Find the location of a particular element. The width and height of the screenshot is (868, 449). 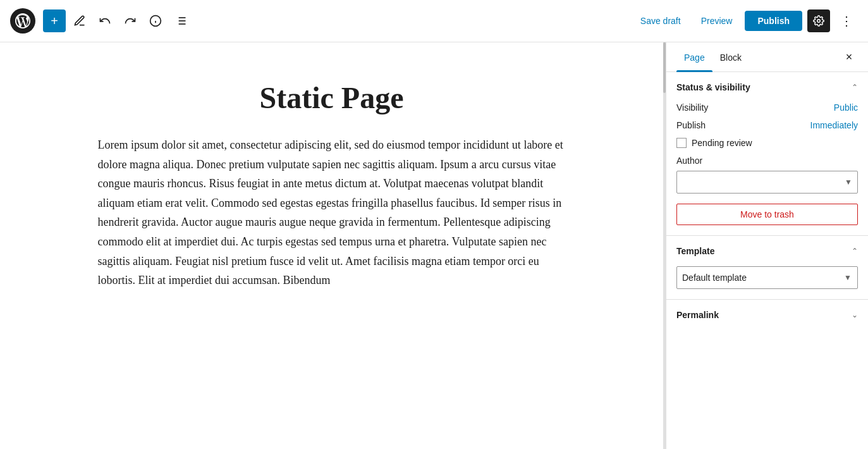

visibility-label: Visibility is located at coordinates (692, 108).